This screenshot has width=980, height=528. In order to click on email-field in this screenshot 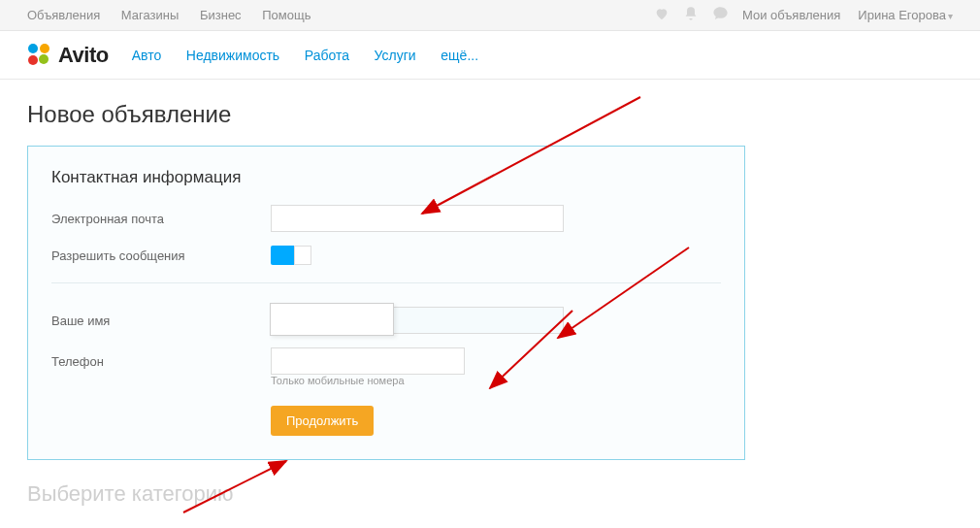, I will do `click(417, 218)`.